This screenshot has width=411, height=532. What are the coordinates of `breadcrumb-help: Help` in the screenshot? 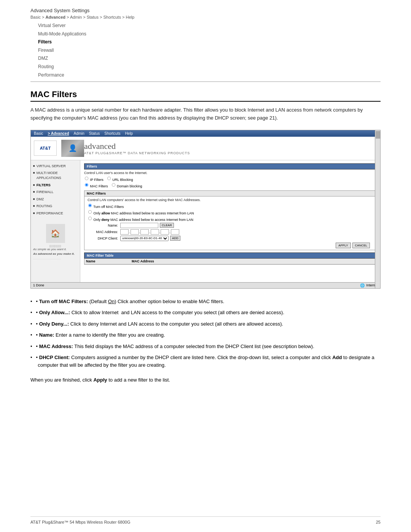 It's located at (130, 17).